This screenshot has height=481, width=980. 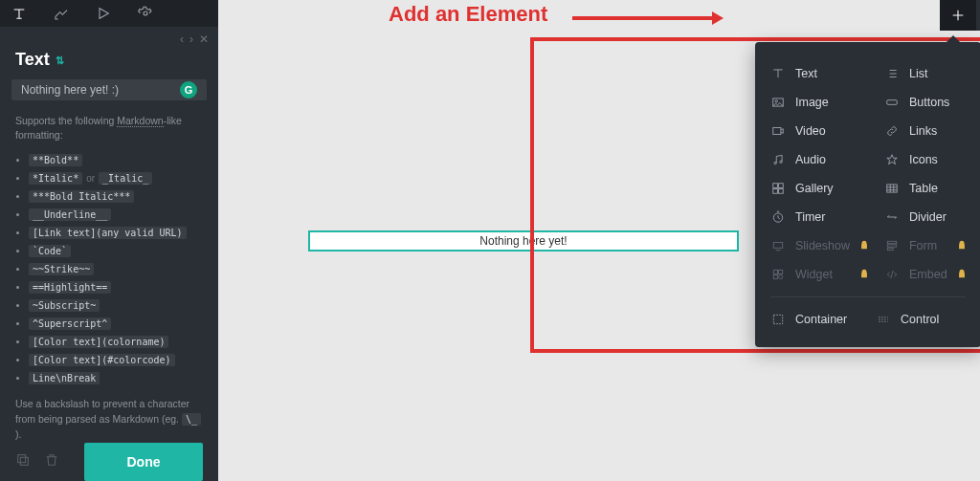 What do you see at coordinates (928, 217) in the screenshot?
I see `menu-item-label: Divider` at bounding box center [928, 217].